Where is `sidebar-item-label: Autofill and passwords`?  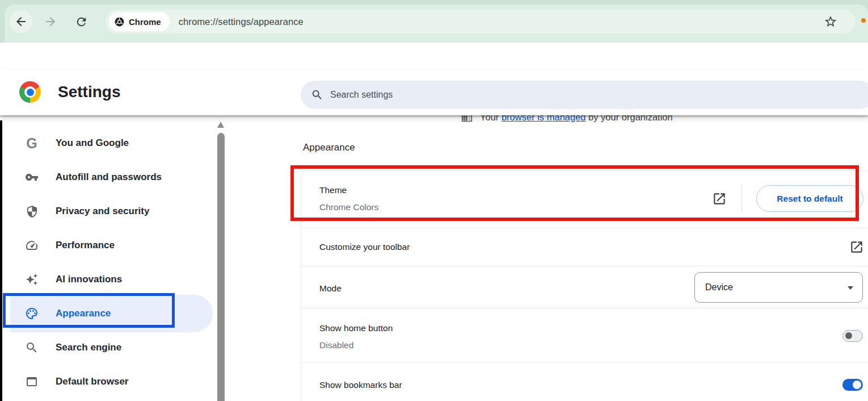 sidebar-item-label: Autofill and passwords is located at coordinates (109, 177).